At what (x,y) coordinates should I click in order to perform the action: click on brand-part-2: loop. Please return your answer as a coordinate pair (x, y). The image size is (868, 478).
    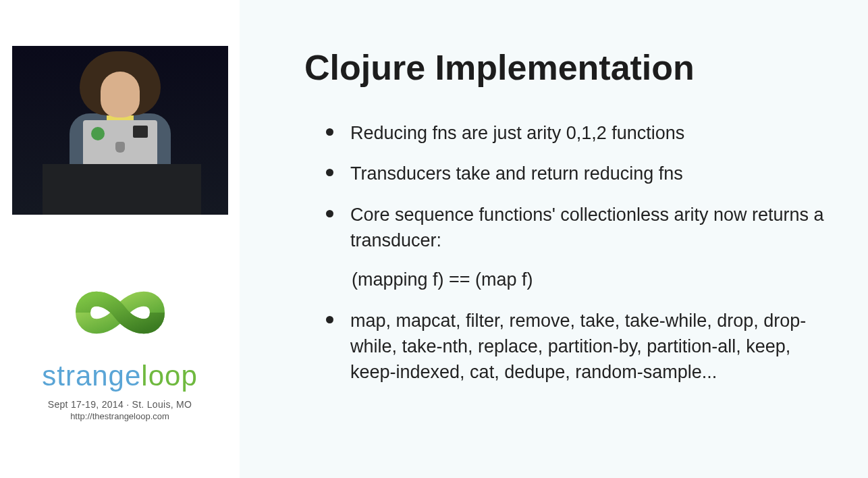
    Looking at the image, I should click on (169, 375).